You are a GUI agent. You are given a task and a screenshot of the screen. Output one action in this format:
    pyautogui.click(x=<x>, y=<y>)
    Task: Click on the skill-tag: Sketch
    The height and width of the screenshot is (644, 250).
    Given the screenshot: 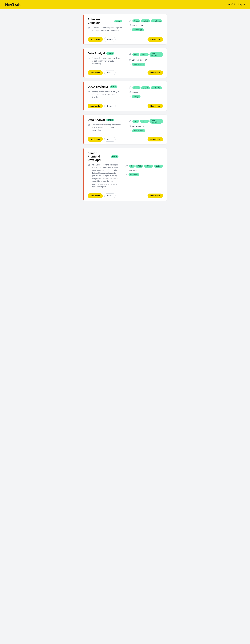 What is the action you would take?
    pyautogui.click(x=146, y=88)
    